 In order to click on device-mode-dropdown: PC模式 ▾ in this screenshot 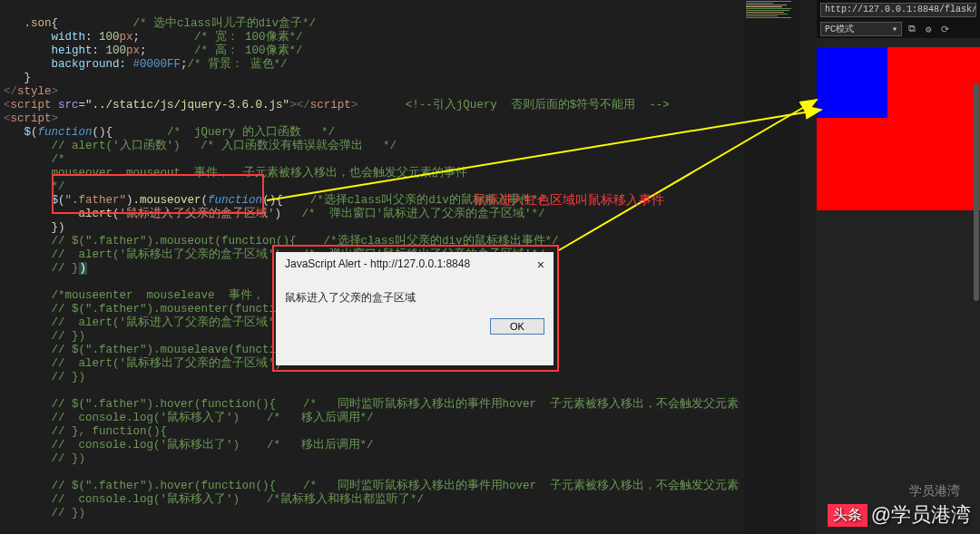, I will do `click(861, 29)`.